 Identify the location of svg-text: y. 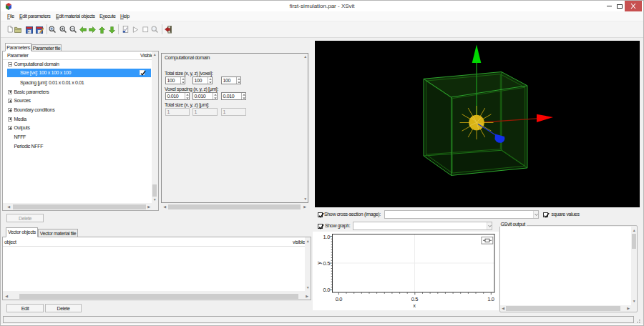
(319, 263).